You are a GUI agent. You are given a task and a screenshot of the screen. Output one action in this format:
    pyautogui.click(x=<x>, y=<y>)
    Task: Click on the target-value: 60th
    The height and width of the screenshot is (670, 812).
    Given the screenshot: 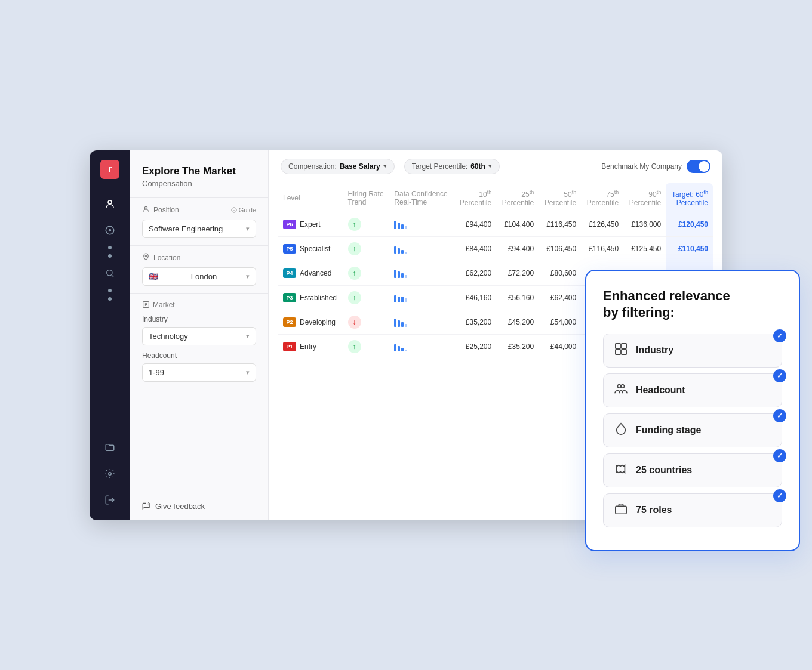 What is the action you would take?
    pyautogui.click(x=478, y=166)
    